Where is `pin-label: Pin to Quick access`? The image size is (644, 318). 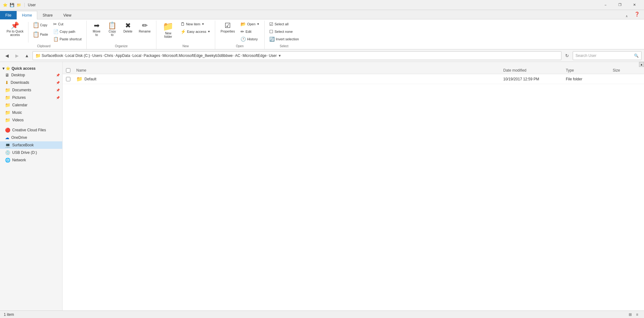 pin-label: Pin to Quick access is located at coordinates (15, 33).